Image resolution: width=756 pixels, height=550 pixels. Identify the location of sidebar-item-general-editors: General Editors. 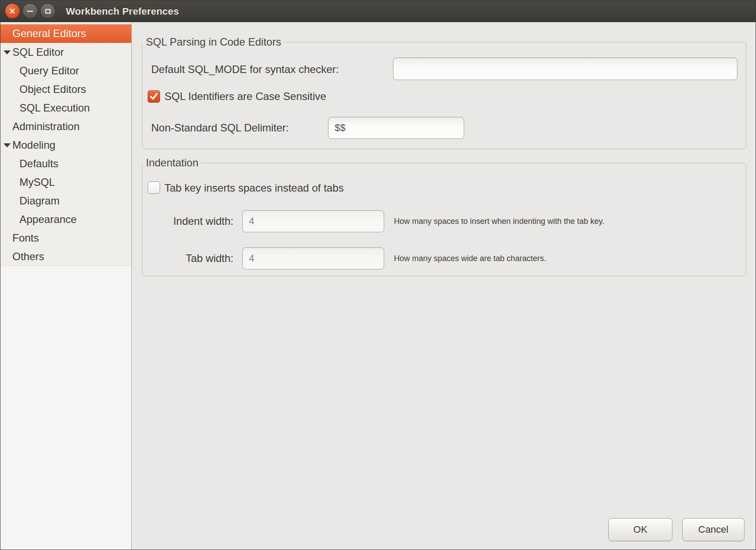
(66, 34).